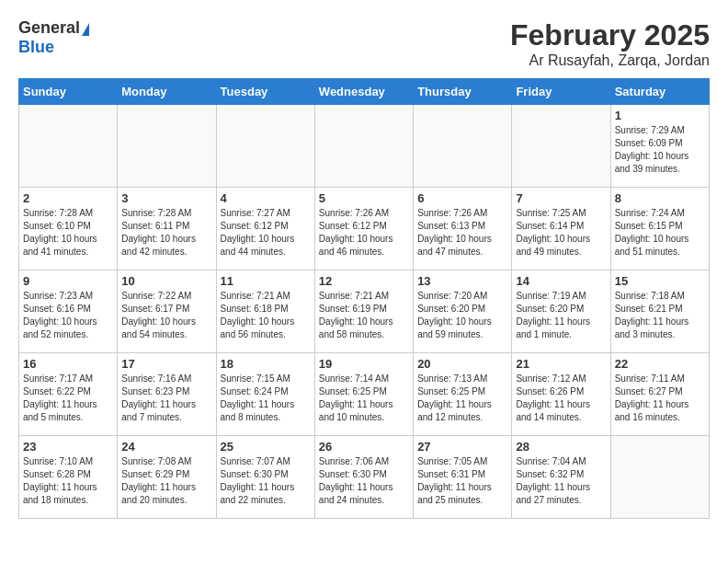 The height and width of the screenshot is (563, 728). What do you see at coordinates (166, 199) in the screenshot?
I see `day-number: 3` at bounding box center [166, 199].